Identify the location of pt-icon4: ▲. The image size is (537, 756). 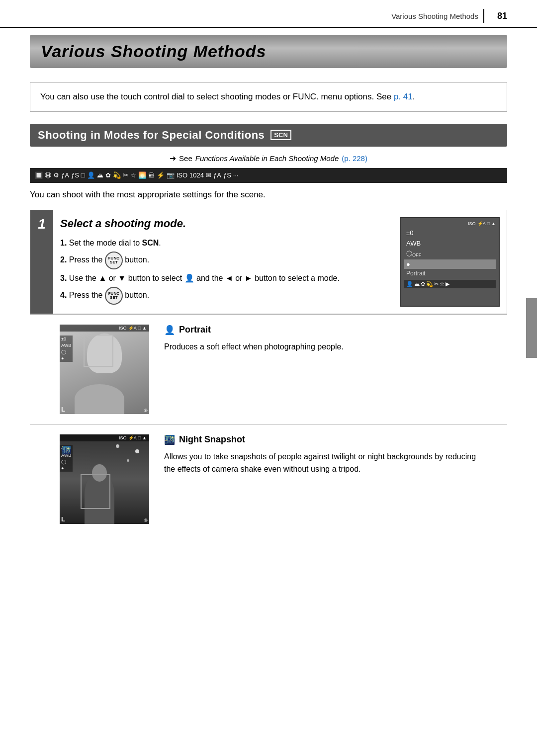
(144, 328).